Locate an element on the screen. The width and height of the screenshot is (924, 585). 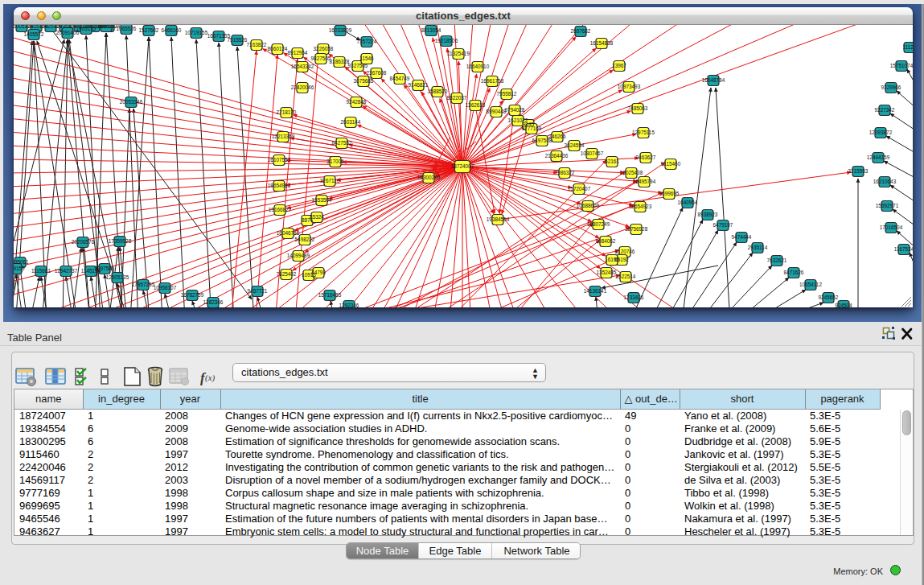
svg-text: 1733426 is located at coordinates (634, 298).